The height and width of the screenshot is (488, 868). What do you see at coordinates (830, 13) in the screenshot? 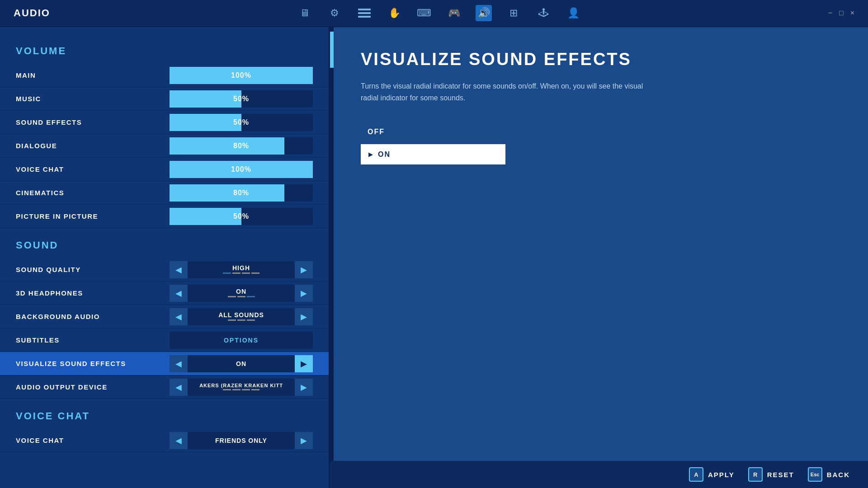
I see `minimize-button: −` at bounding box center [830, 13].